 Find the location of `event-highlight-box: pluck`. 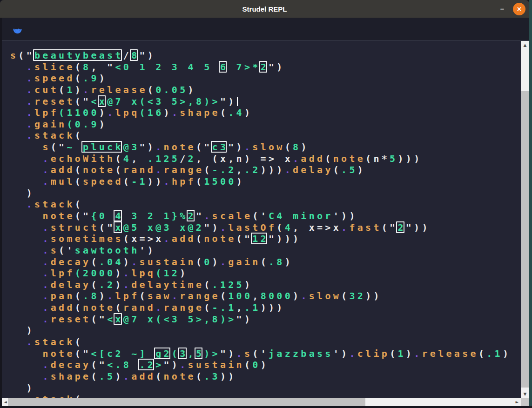

event-highlight-box: pluck is located at coordinates (103, 147).